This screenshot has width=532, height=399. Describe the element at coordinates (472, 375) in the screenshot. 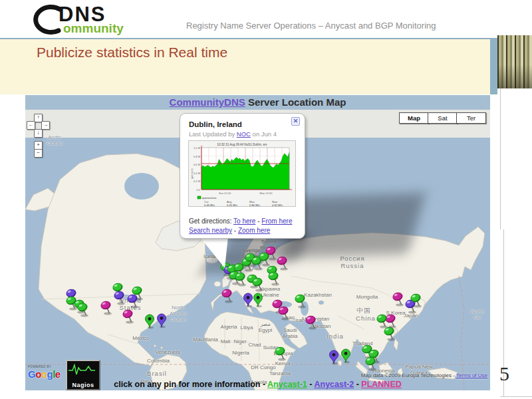

I see `terms-of-use-link: Terms of Use` at that location.